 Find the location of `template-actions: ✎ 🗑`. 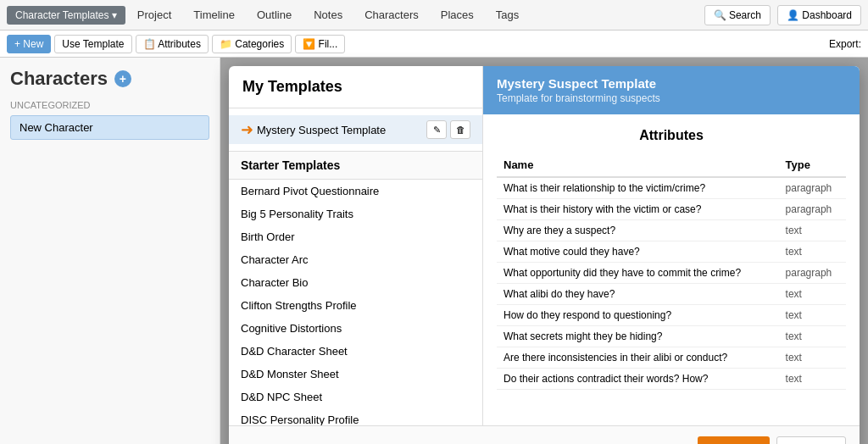

template-actions: ✎ 🗑 is located at coordinates (448, 130).